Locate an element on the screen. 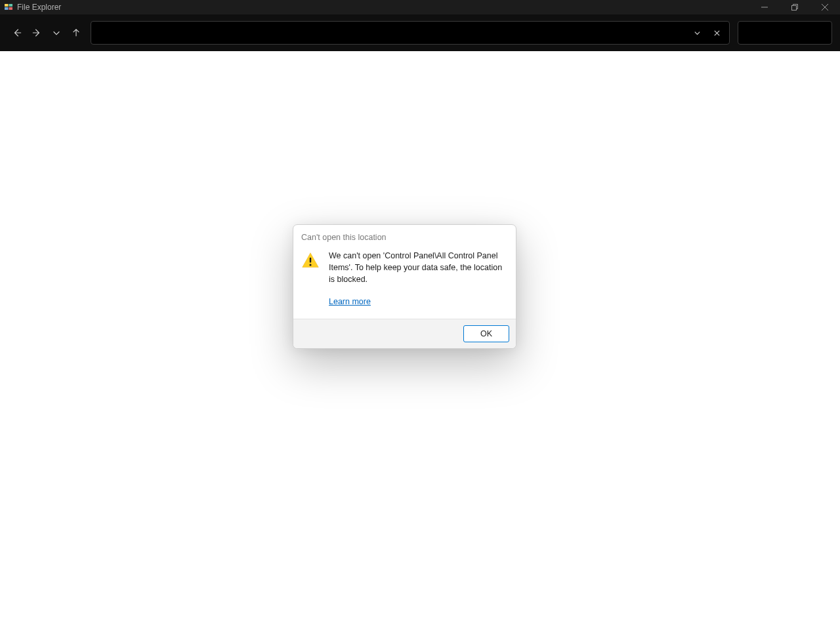  window-title: File Explorer is located at coordinates (383, 7).